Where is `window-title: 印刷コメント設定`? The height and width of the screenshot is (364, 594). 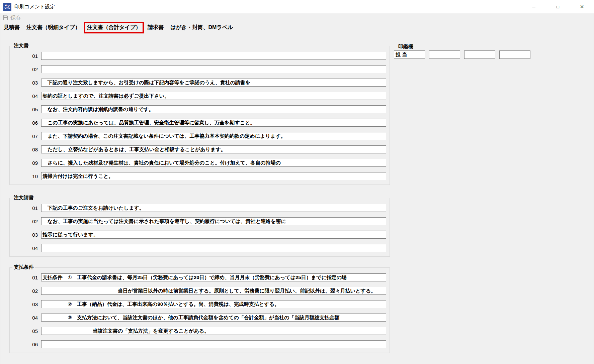
window-title: 印刷コメント設定 is located at coordinates (35, 7).